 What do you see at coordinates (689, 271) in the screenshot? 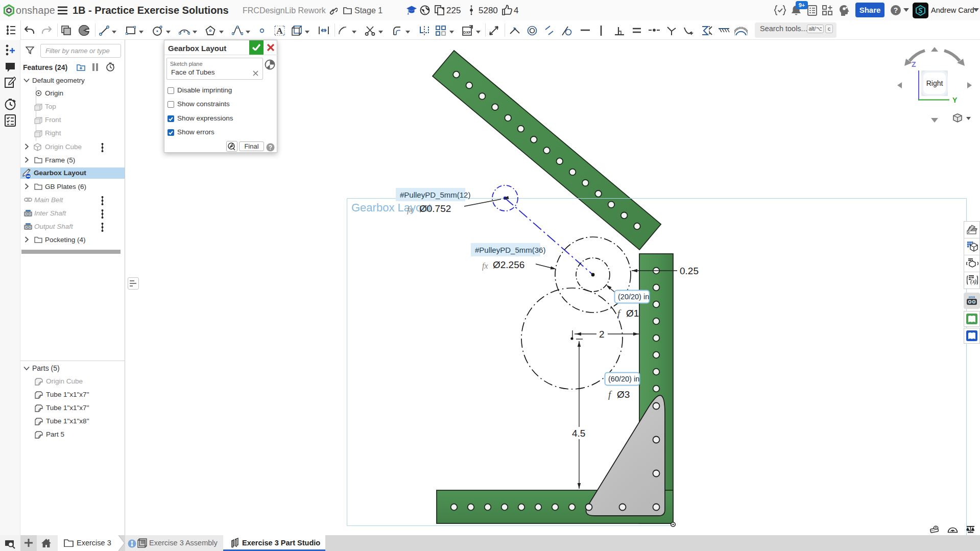
I see `svg-text: 0.25` at bounding box center [689, 271].